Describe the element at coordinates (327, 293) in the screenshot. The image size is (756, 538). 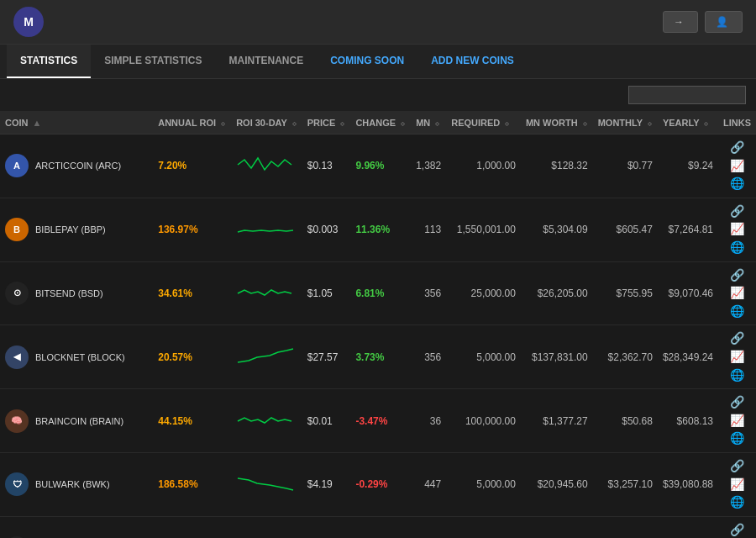
I see `price-cell: $1.05` at that location.